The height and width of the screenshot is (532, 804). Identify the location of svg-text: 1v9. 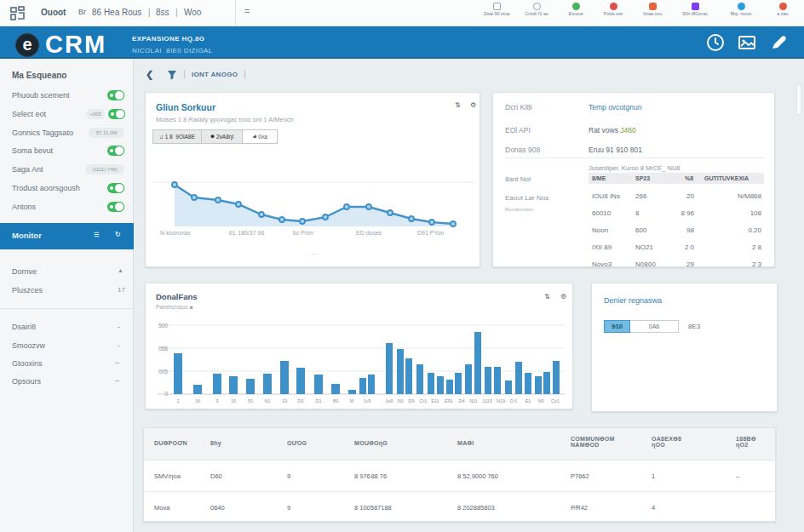
(368, 401).